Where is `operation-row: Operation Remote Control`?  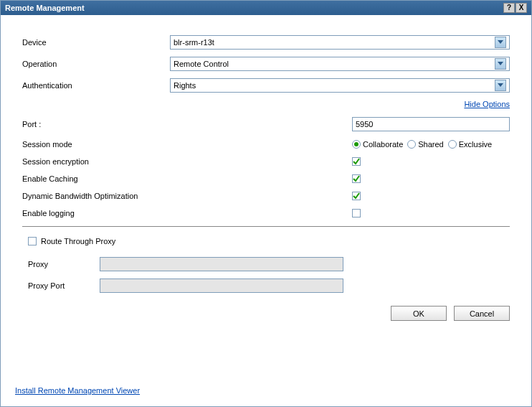 operation-row: Operation Remote Control is located at coordinates (266, 64).